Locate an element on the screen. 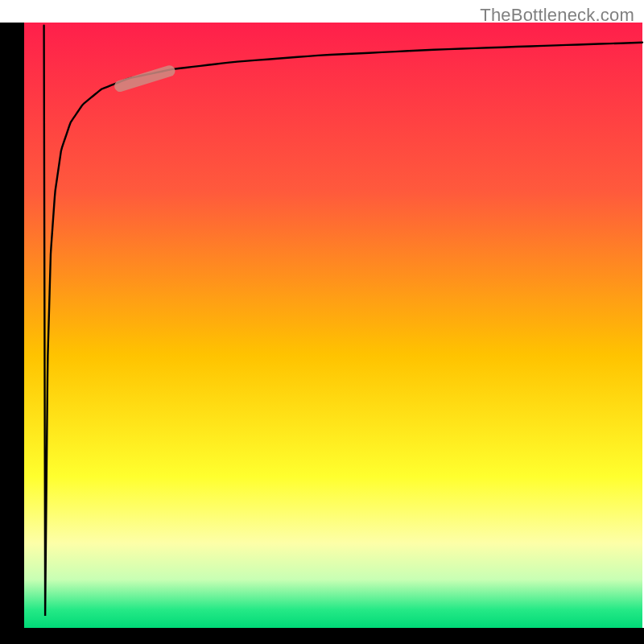  attribution-text: TheBottleneck.com is located at coordinates (557, 15).